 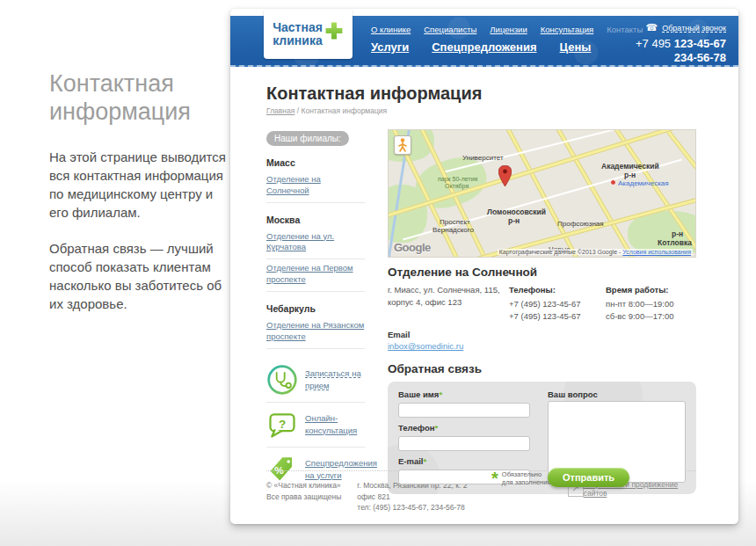 I want to click on chat-question-icon: ?, so click(x=282, y=425).